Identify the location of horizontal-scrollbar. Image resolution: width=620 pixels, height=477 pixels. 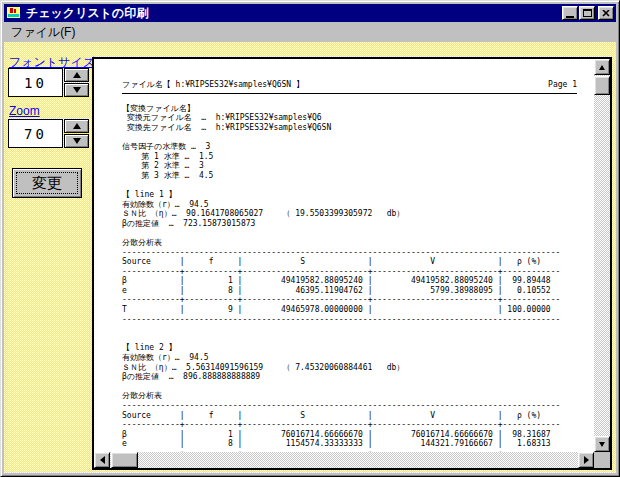
(344, 460).